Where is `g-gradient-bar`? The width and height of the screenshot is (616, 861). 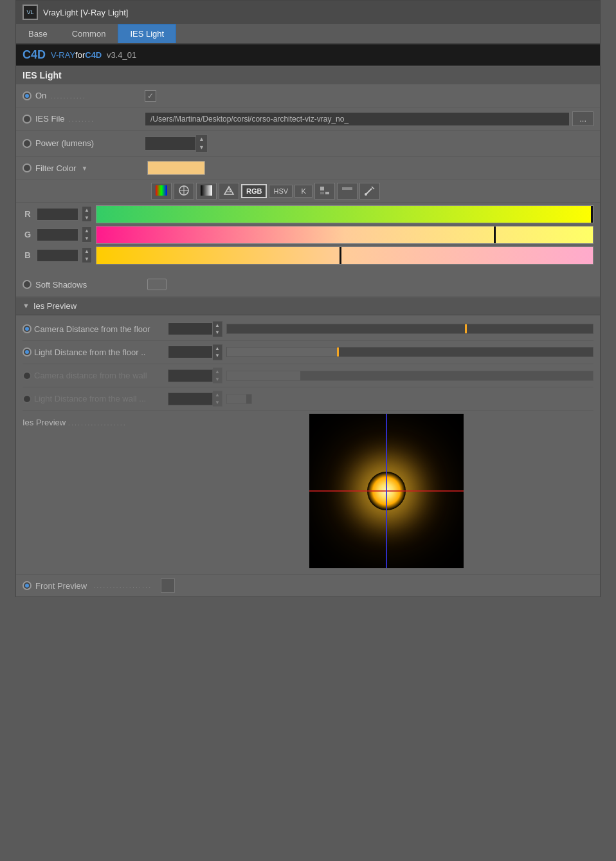
g-gradient-bar is located at coordinates (345, 235).